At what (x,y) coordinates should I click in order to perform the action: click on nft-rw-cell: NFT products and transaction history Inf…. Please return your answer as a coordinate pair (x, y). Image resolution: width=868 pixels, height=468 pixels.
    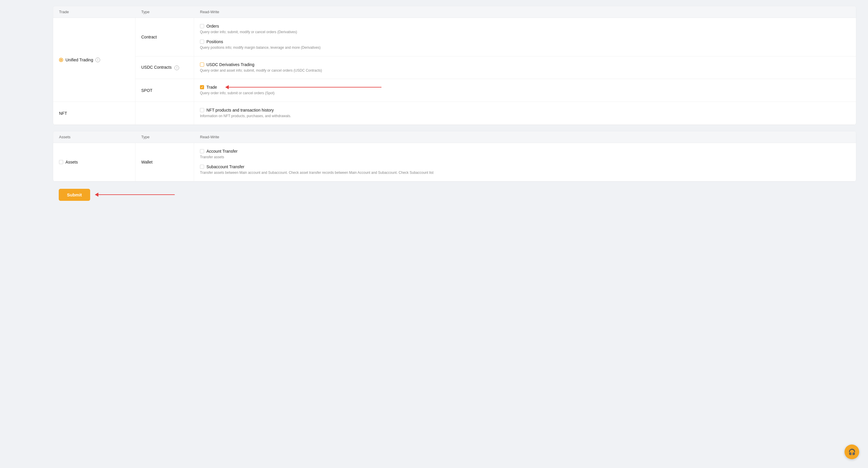
    Looking at the image, I should click on (525, 113).